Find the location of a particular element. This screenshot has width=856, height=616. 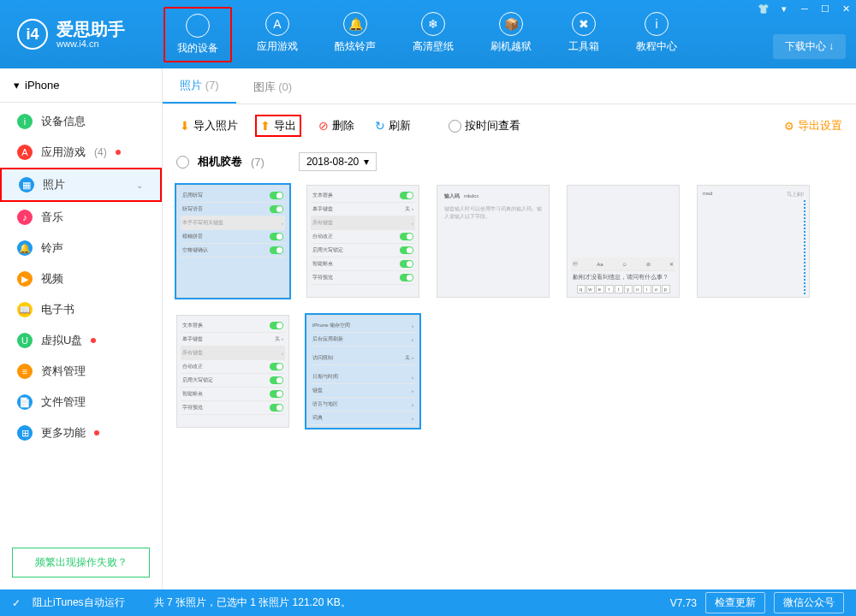

nav-教程中心: i教程中心 is located at coordinates (657, 34).